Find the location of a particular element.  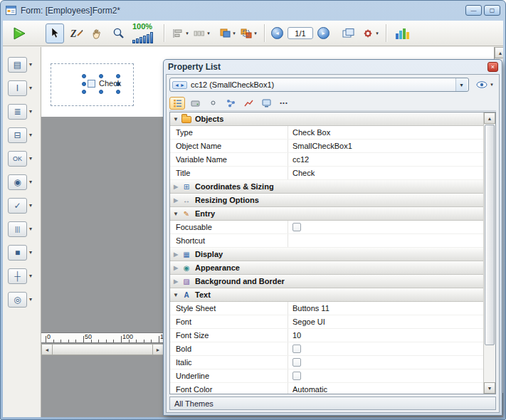

object-selector-combobox: ◄► cc12 (SmallCheckBox1) ▼ is located at coordinates (319, 85).